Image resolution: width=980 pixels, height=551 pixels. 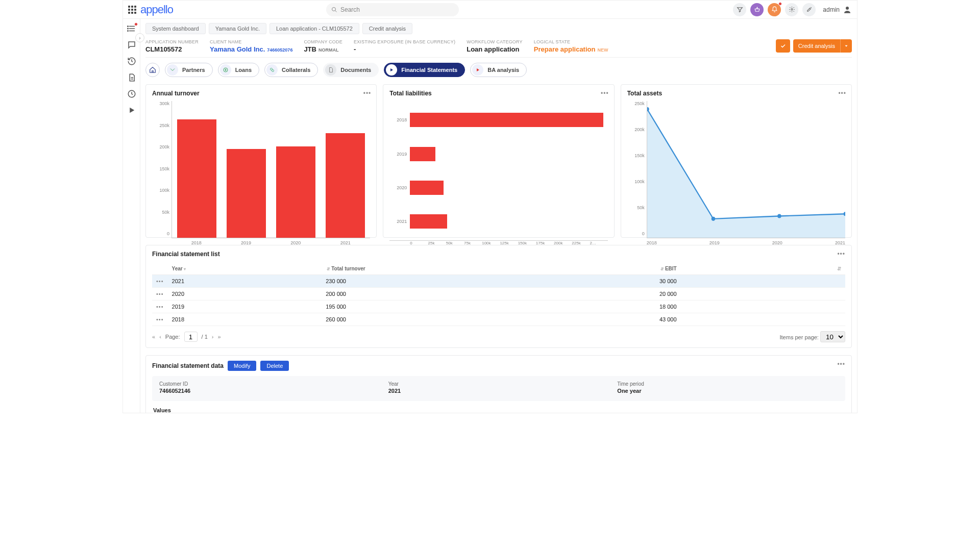 What do you see at coordinates (393, 10) in the screenshot?
I see `search-input: Search` at bounding box center [393, 10].